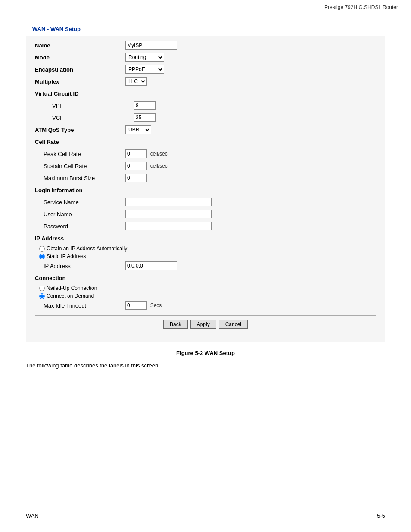 The image size is (411, 532). Describe the element at coordinates (159, 166) in the screenshot. I see `sustain-cell-unit: cell/sec` at that location.